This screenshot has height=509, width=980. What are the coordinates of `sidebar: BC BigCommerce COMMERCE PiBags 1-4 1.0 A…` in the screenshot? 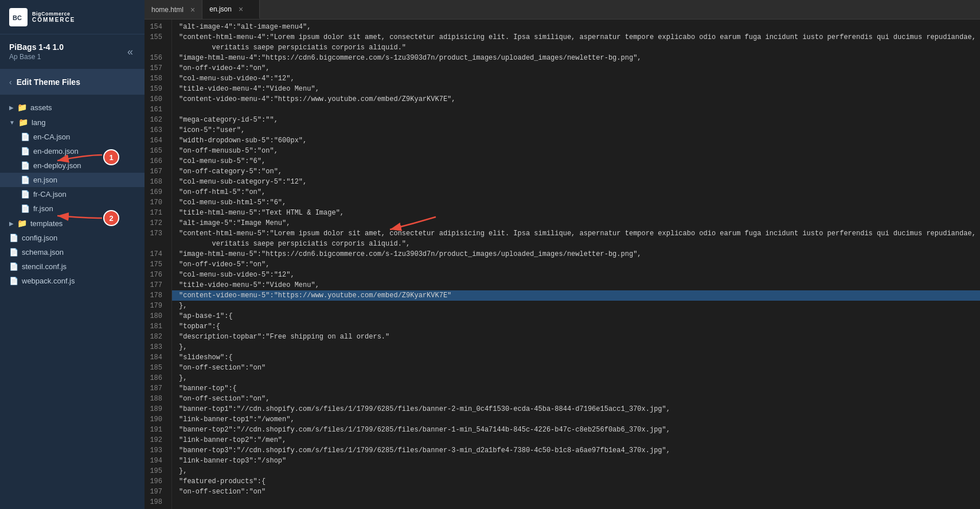 It's located at (72, 255).